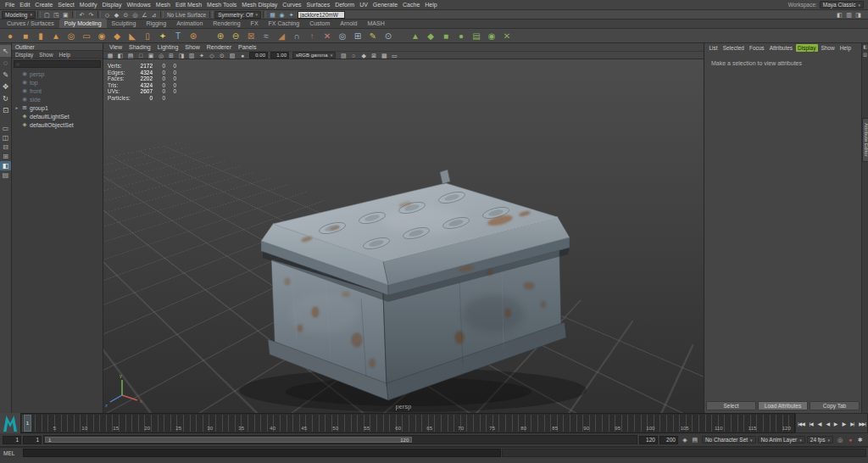 The width and height of the screenshot is (868, 463). I want to click on safe-title-icon: ⊙, so click(222, 56).